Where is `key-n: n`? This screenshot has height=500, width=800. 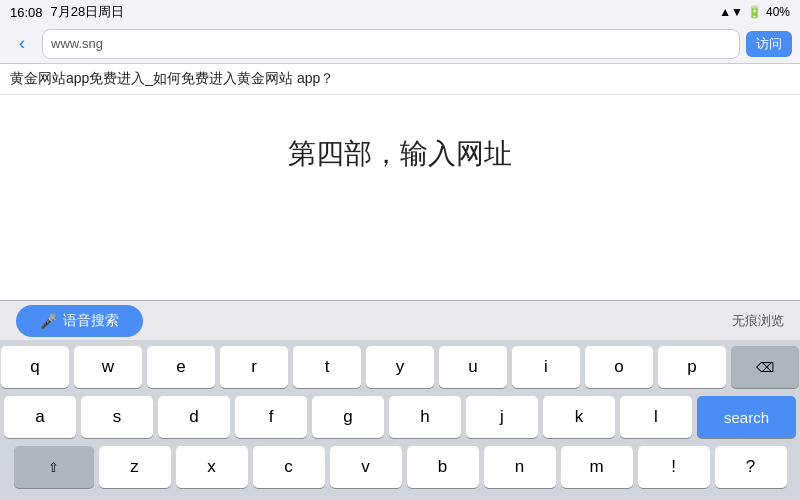 key-n: n is located at coordinates (520, 467).